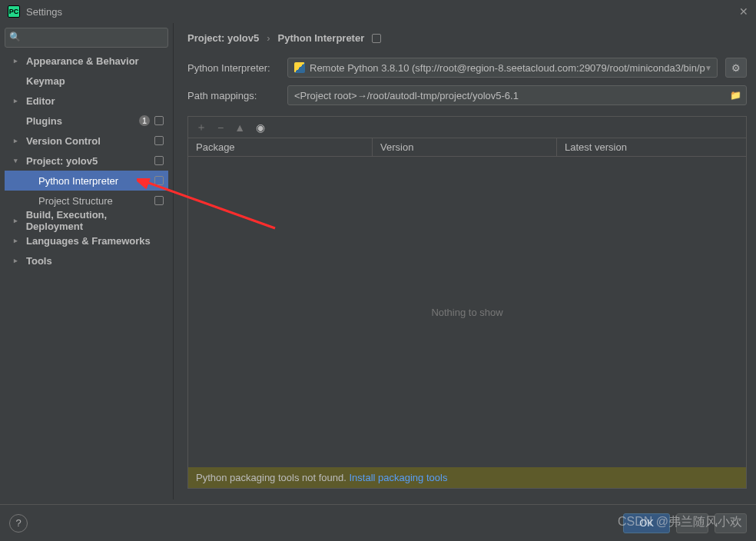  Describe the element at coordinates (680, 523) in the screenshot. I see `watermark: CSDN @弗兰随风小欢` at that location.